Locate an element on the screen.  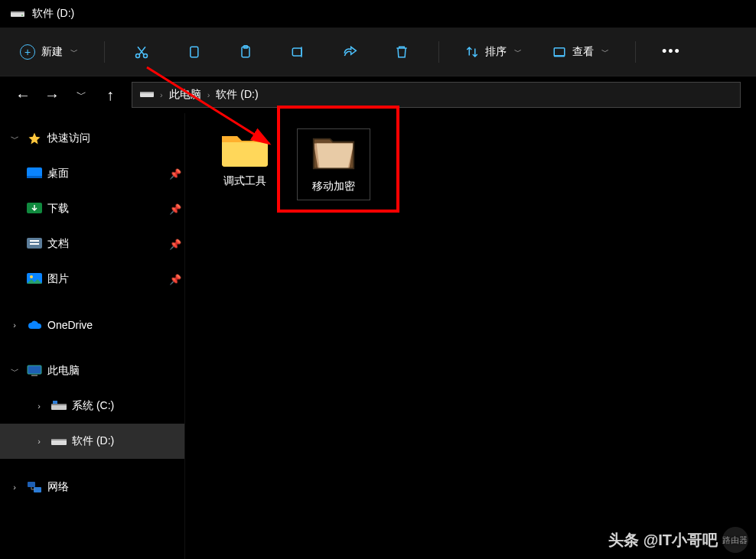
sidebar-item-label: 图片 is located at coordinates (104, 279).